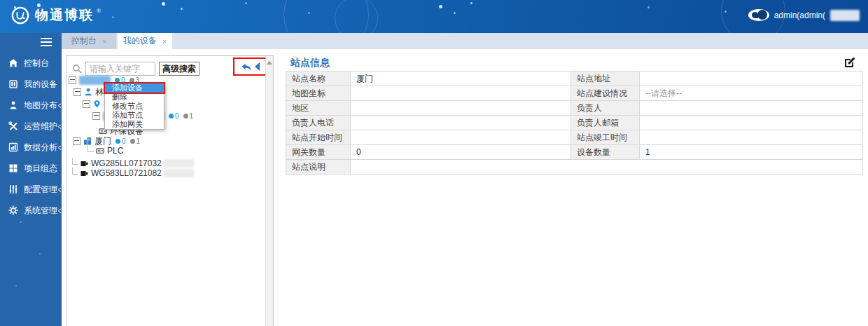  What do you see at coordinates (134, 88) in the screenshot?
I see `menu-item-add-device: 添加设备` at bounding box center [134, 88].